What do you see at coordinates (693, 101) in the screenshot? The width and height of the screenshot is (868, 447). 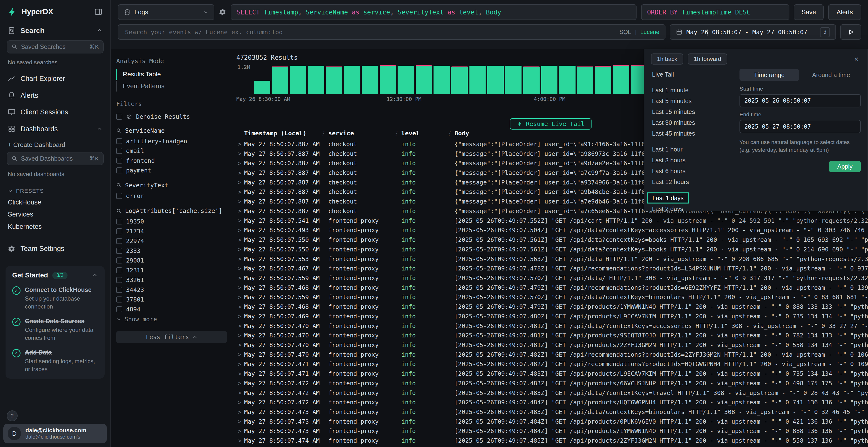 I see `time-range-option: Last 5 minutes` at bounding box center [693, 101].